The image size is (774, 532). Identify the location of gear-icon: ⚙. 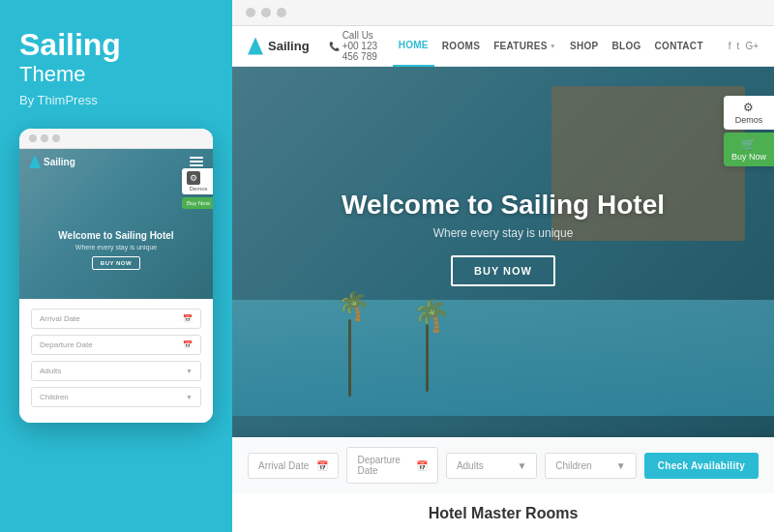
(194, 178).